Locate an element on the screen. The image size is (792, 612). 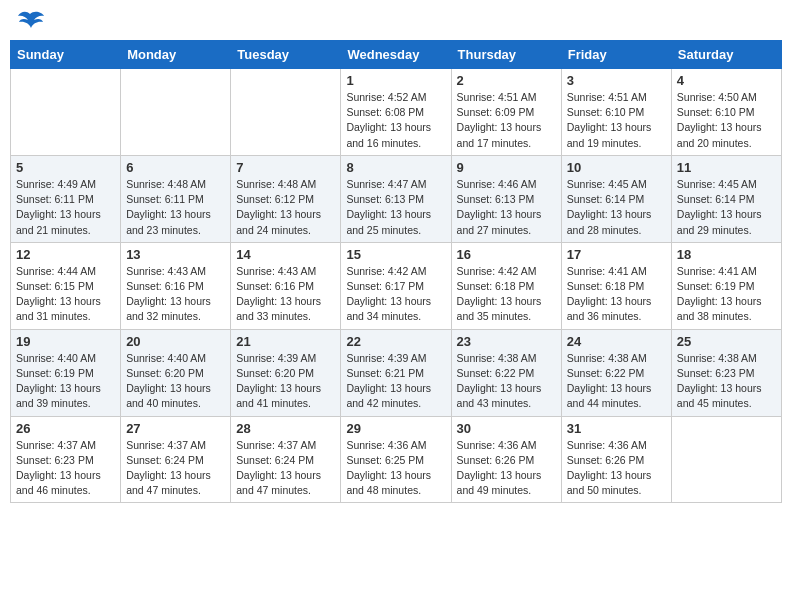
calendar-cell: 27Sunrise: 4:37 AM Sunset: 6:24 PM Dayli… is located at coordinates (176, 460).